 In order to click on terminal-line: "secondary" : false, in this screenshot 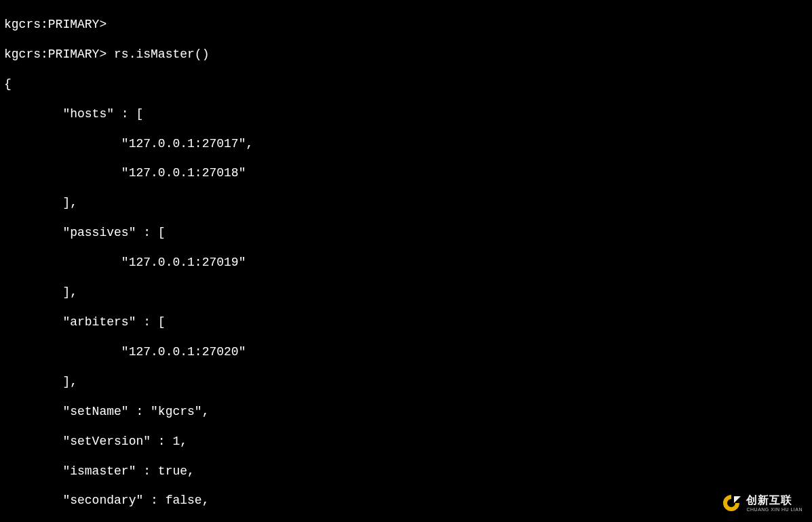, I will do `click(406, 501)`.